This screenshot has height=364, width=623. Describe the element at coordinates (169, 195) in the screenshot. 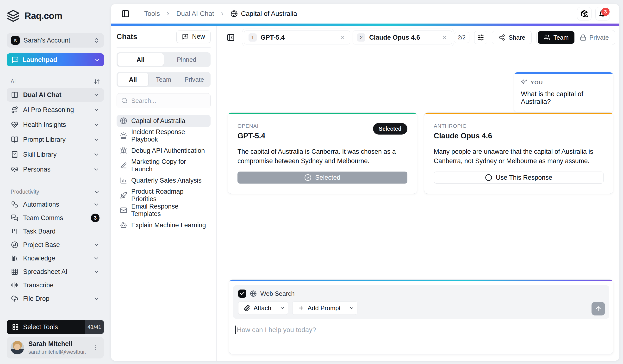

I see `chat-item-label: Product Roadmap Priorities` at that location.